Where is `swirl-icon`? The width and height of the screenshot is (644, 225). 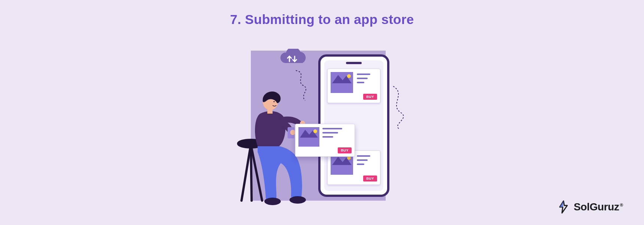 swirl-icon is located at coordinates (401, 107).